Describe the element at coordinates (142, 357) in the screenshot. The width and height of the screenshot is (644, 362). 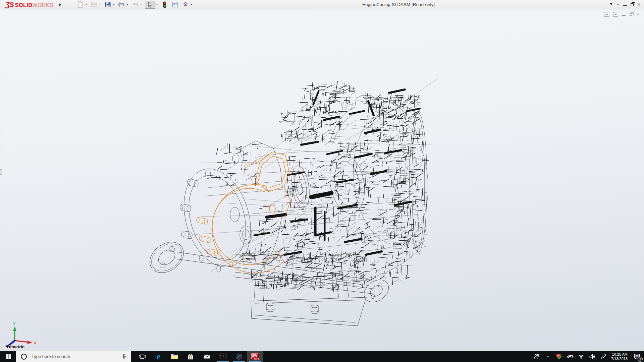
I see `task-view-button` at that location.